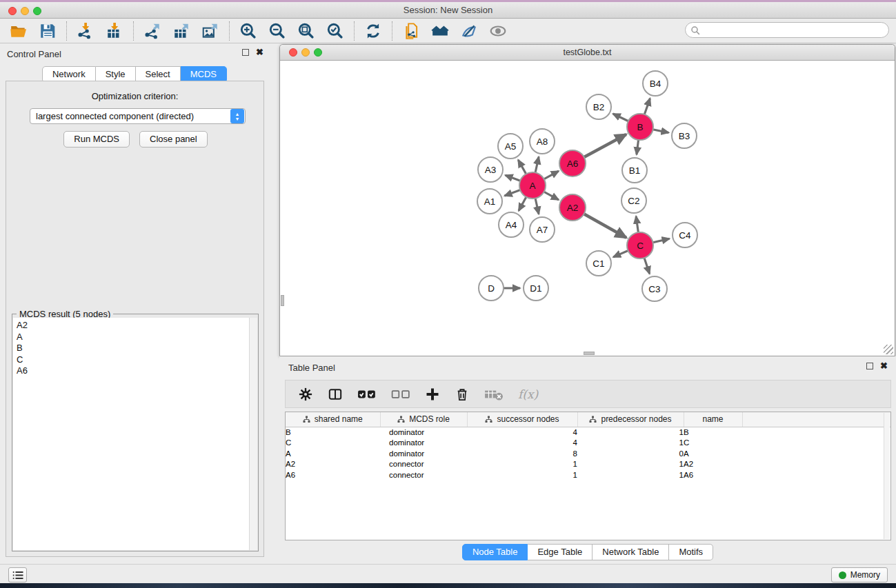 This screenshot has width=896, height=588. What do you see at coordinates (713, 419) in the screenshot?
I see `column-header-name: name` at bounding box center [713, 419].